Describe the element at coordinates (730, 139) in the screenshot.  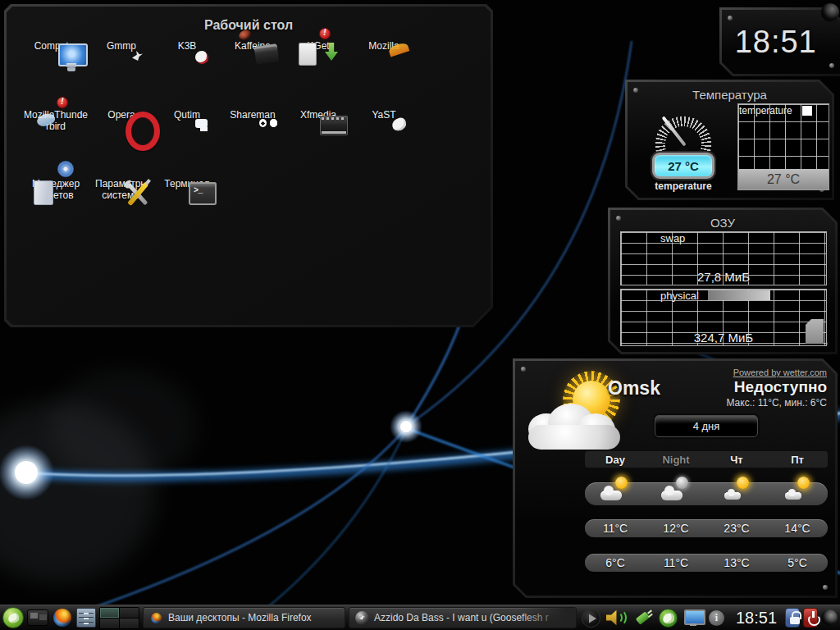
I see `temperature-widget: Температура 27 °C temperature temperatur…` at that location.